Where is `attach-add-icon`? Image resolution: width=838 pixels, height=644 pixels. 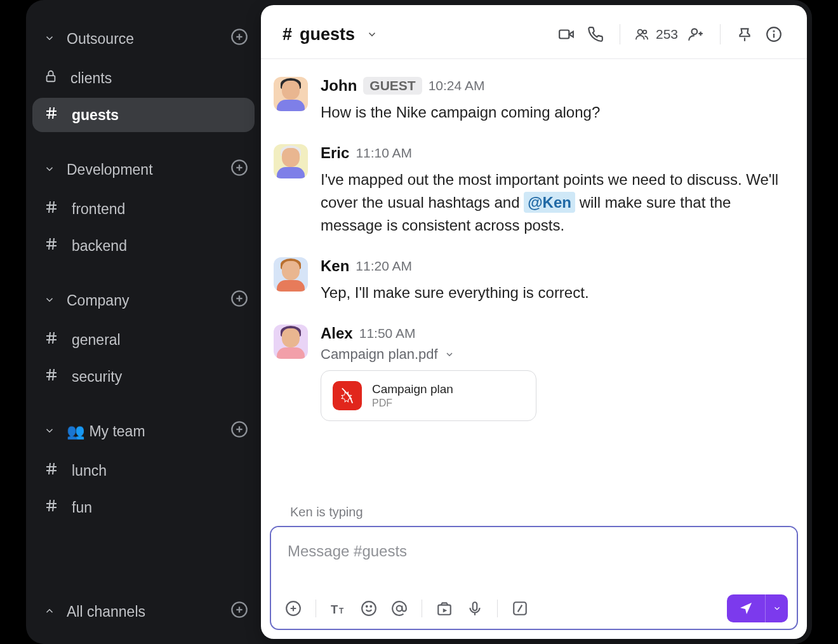 attach-add-icon is located at coordinates (293, 608).